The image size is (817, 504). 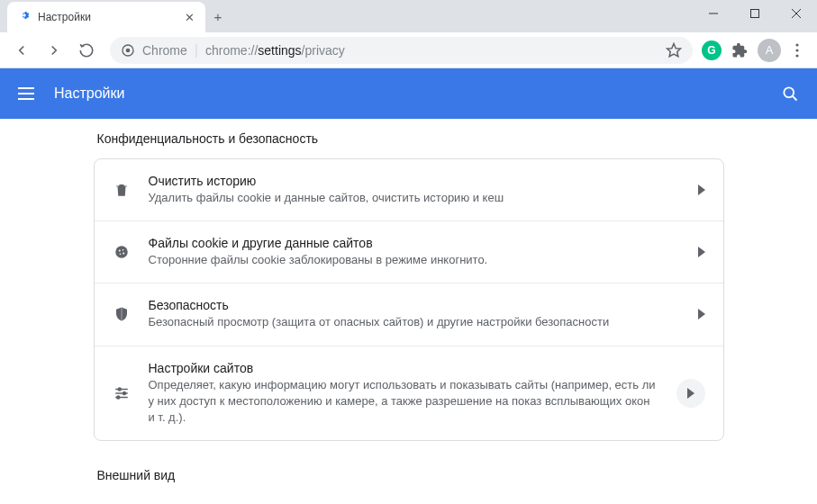 What do you see at coordinates (24, 17) in the screenshot?
I see `gear-icon` at bounding box center [24, 17].